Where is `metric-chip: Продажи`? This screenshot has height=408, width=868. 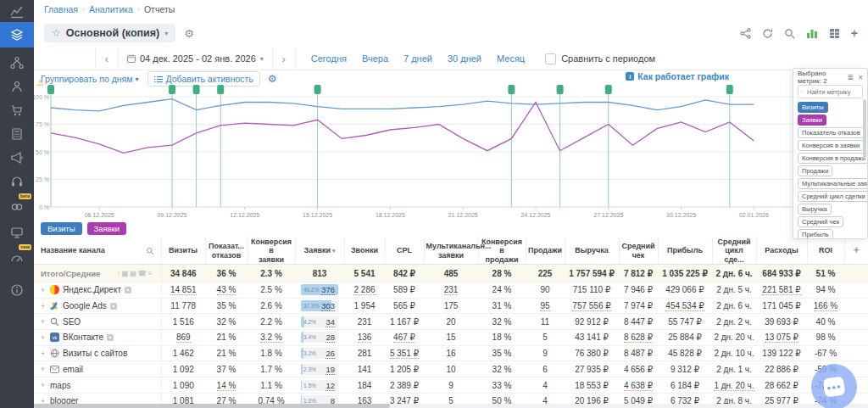
metric-chip: Продажи is located at coordinates (815, 171).